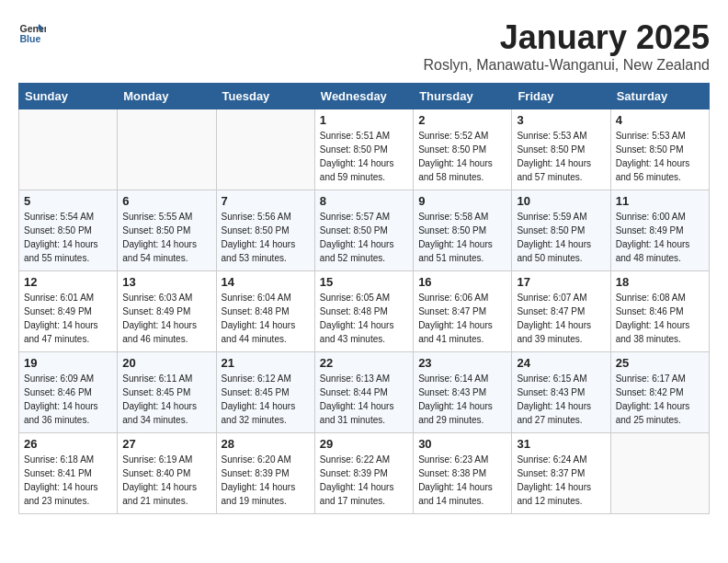 The width and height of the screenshot is (728, 563). Describe the element at coordinates (561, 443) in the screenshot. I see `day-number: 31` at that location.